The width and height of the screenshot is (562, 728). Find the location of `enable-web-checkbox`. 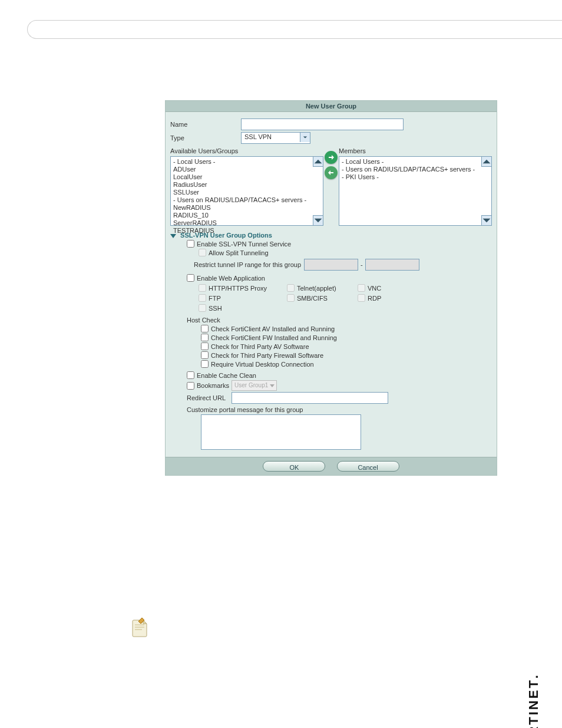

enable-web-checkbox is located at coordinates (191, 278).